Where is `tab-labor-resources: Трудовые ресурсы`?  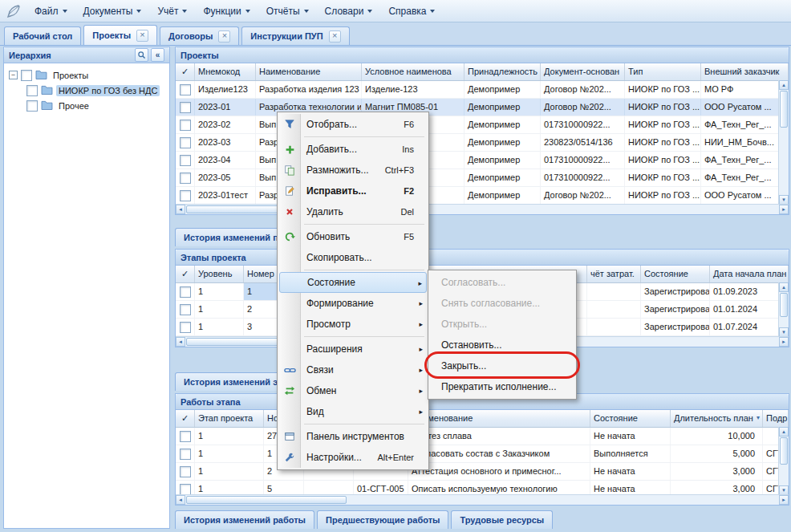
tab-labor-resources: Трудовые ресурсы is located at coordinates (502, 520).